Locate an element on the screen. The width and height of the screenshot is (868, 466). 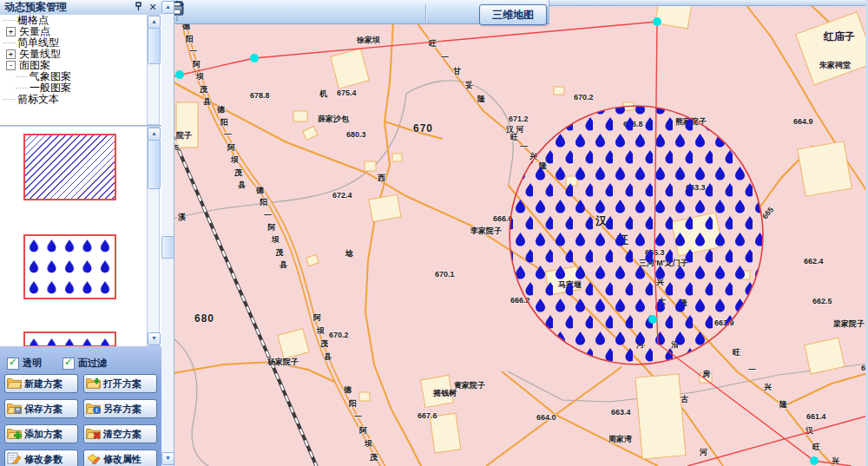
panel-title-bar: 动态预案管理 ✕ is located at coordinates (81, 8).